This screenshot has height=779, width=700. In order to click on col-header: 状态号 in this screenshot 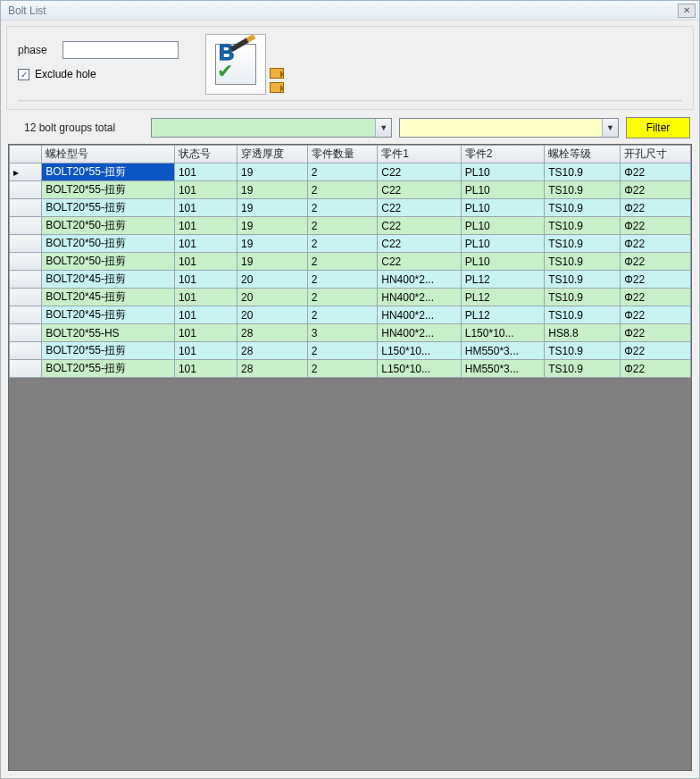, I will do `click(205, 155)`.